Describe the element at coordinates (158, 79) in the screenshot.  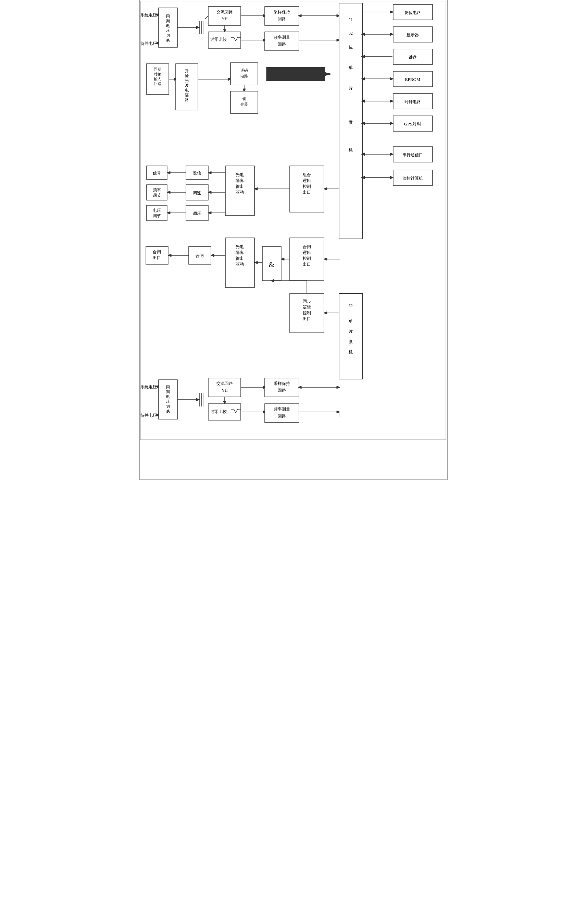
I see `svg-text: 输入` at that location.